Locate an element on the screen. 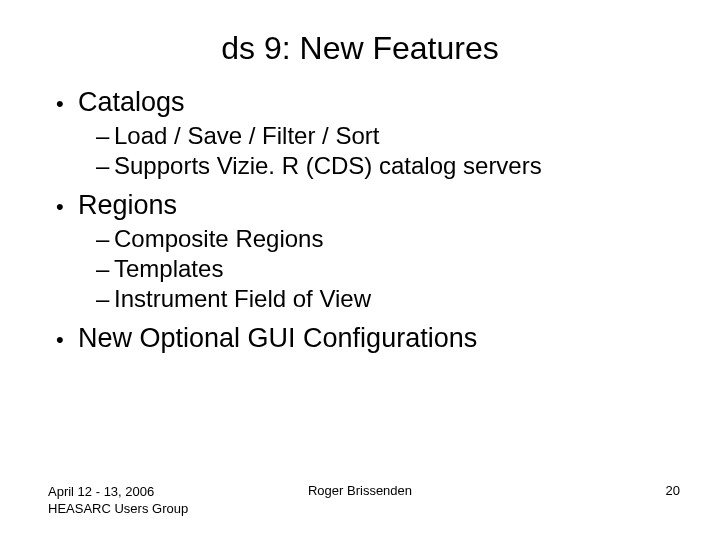 This screenshot has width=720, height=540. sub-item: –Instrument Field of View is located at coordinates (384, 299).